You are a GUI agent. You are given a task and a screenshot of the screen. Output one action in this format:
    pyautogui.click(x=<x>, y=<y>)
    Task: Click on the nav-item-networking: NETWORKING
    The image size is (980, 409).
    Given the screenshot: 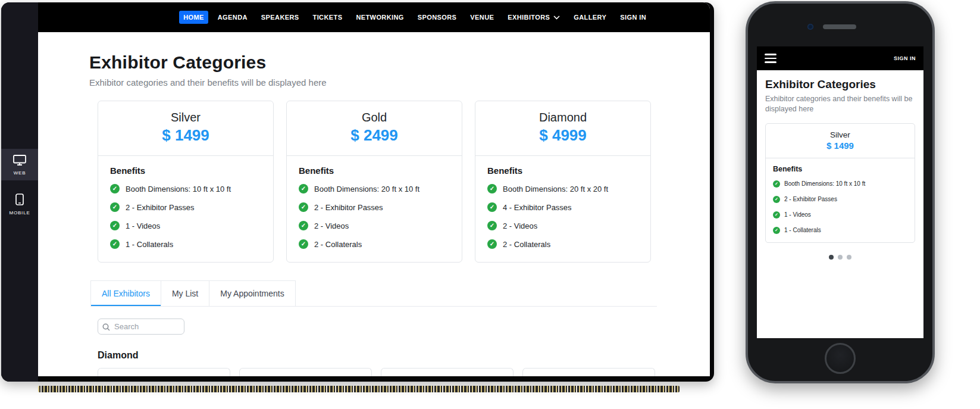 What is the action you would take?
    pyautogui.click(x=380, y=17)
    